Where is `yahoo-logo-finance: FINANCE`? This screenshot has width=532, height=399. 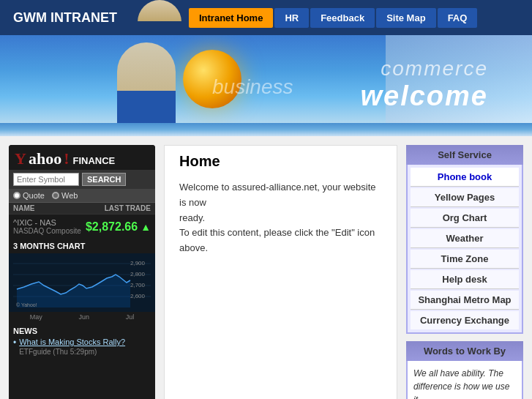
yahoo-logo-finance: FINANCE is located at coordinates (94, 161).